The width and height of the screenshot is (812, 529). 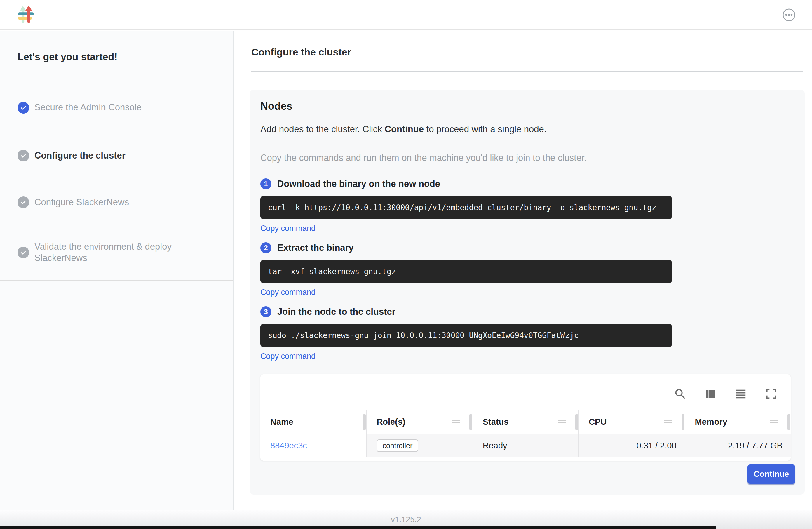 What do you see at coordinates (466, 335) in the screenshot?
I see `step-3-command-block: sudo ./slackernews-gnu join 10.0.0.11:30…` at bounding box center [466, 335].